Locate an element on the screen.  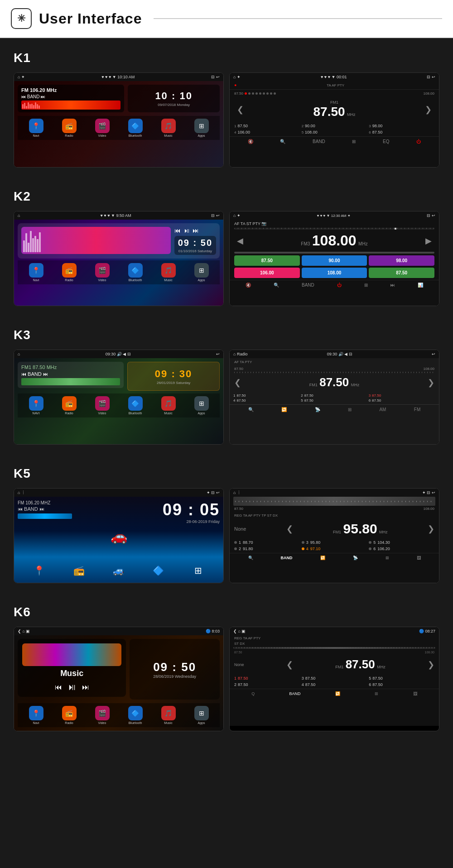
k2-grid: ⊞ is located at coordinates (366, 285).